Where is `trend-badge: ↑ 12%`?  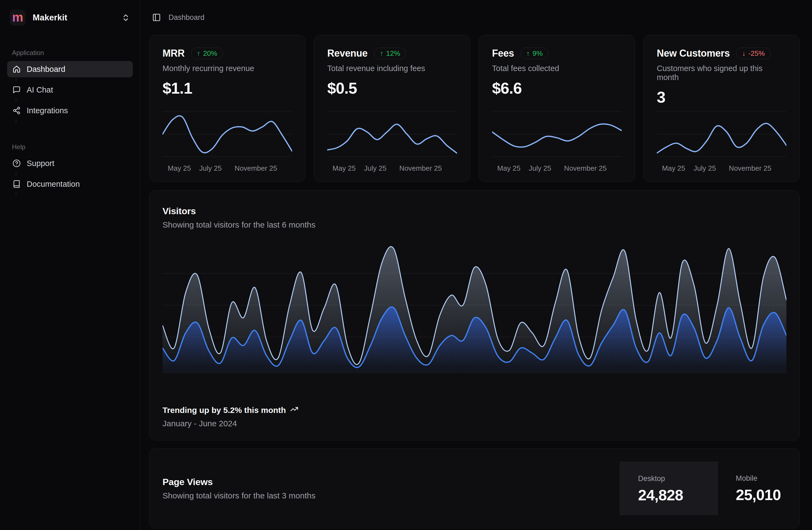
trend-badge: ↑ 12% is located at coordinates (390, 53).